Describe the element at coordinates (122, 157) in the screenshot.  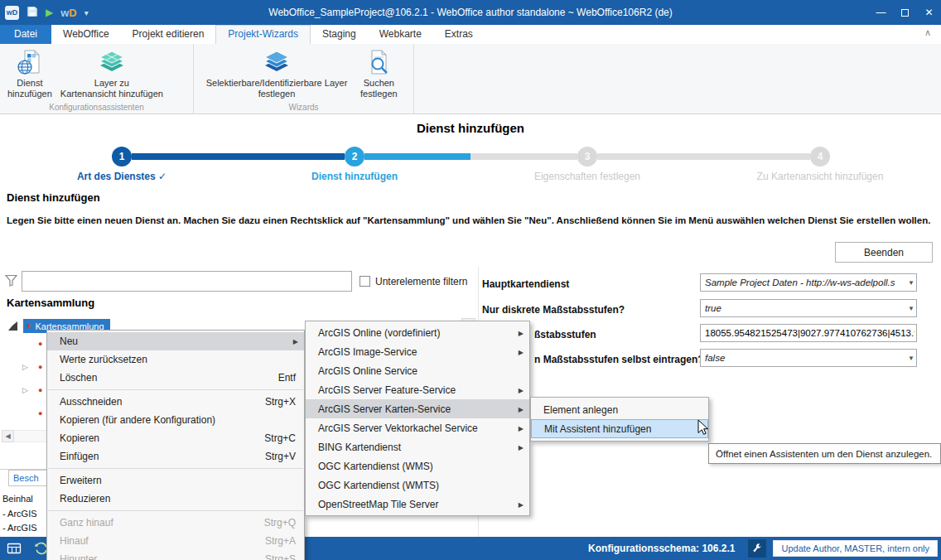
I see `wizard-step-circle-1: 1` at that location.